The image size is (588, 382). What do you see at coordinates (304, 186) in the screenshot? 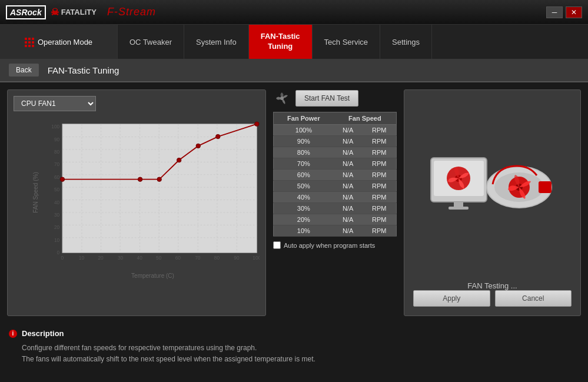
I see `fan-power-cell: 50%` at bounding box center [304, 186].